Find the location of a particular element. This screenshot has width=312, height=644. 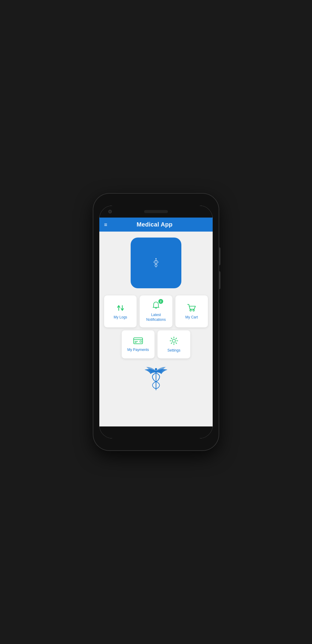

menu-row-1: My Logs 2 Latest Notifications is located at coordinates (156, 312).